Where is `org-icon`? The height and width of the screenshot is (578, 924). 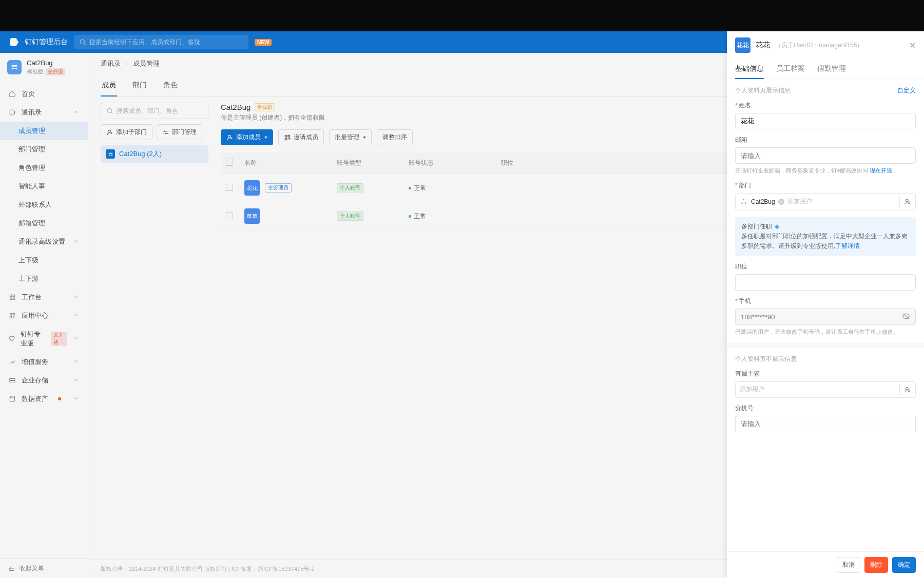
org-icon is located at coordinates (14, 67).